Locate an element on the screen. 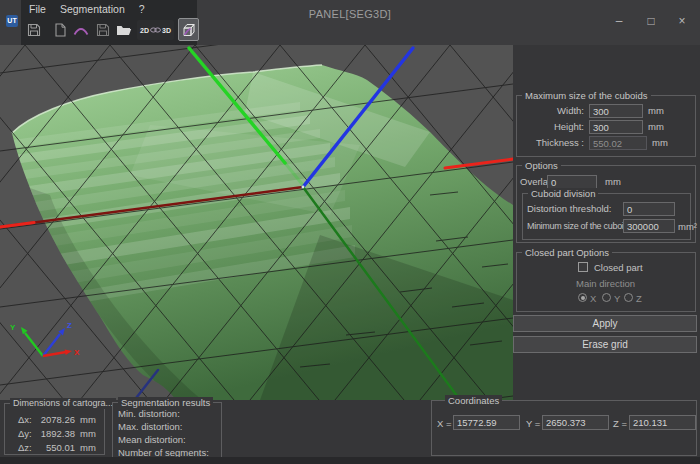 This screenshot has height=464, width=700. close-button: × is located at coordinates (682, 21).